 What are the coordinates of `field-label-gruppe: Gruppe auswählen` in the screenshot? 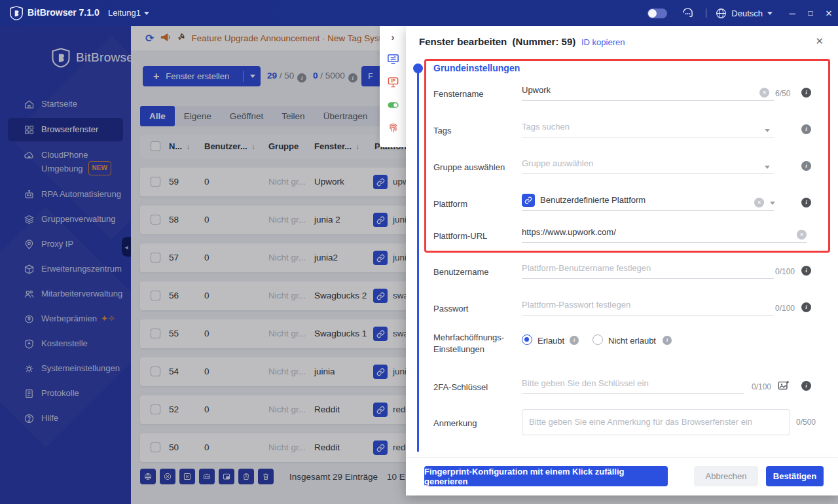 It's located at (477, 168).